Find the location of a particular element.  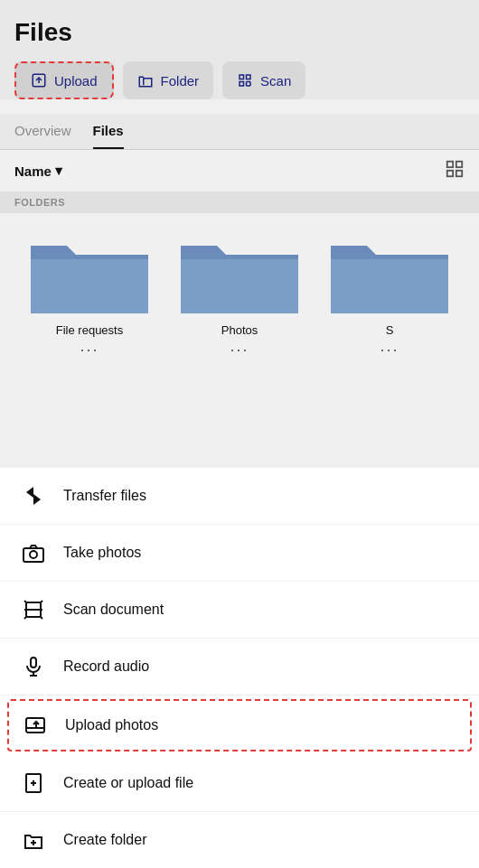

action-buttons: Upload Folder Scan is located at coordinates (240, 80).